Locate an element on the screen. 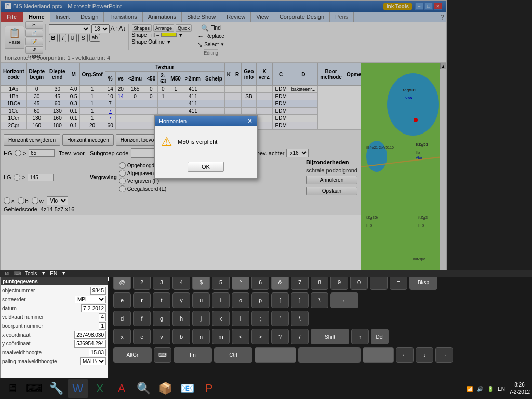 Image resolution: width=532 pixels, height=399 pixels. taskbar-app-tools: 🔧 is located at coordinates (56, 389).